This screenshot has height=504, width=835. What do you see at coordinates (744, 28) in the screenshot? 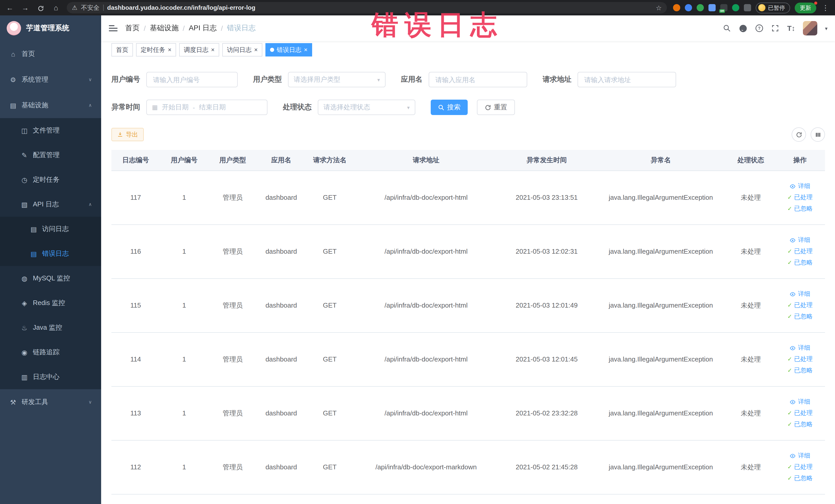
I see `github-icon` at bounding box center [744, 28].